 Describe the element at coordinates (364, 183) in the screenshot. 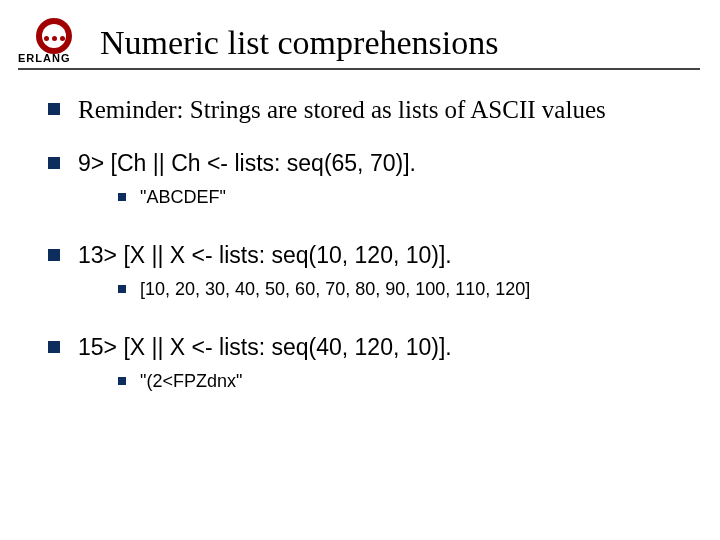

I see `list-item: 9> [Ch || Ch <- lists: seq(65, 70)]. "AB…` at that location.